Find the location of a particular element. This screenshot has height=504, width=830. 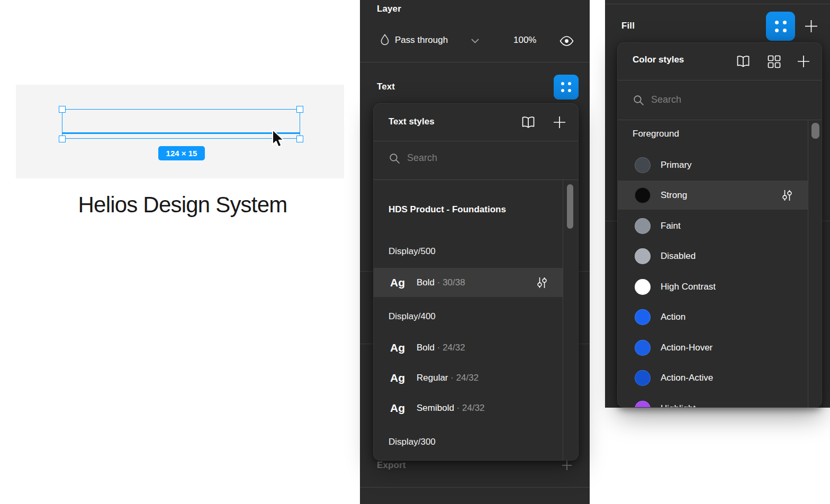

color-style-row: Action is located at coordinates (712, 317).